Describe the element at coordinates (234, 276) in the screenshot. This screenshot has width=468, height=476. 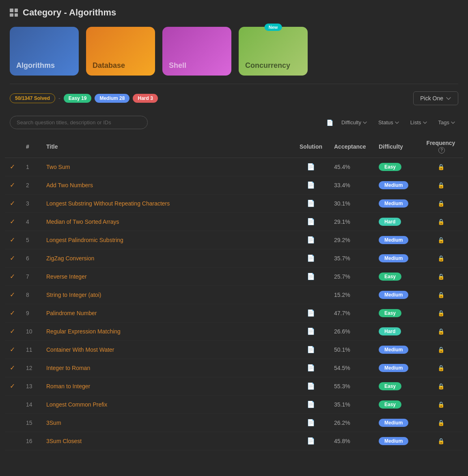
I see `table-row: ✓7Reverse Integer📄25.7%Easy🔒` at that location.